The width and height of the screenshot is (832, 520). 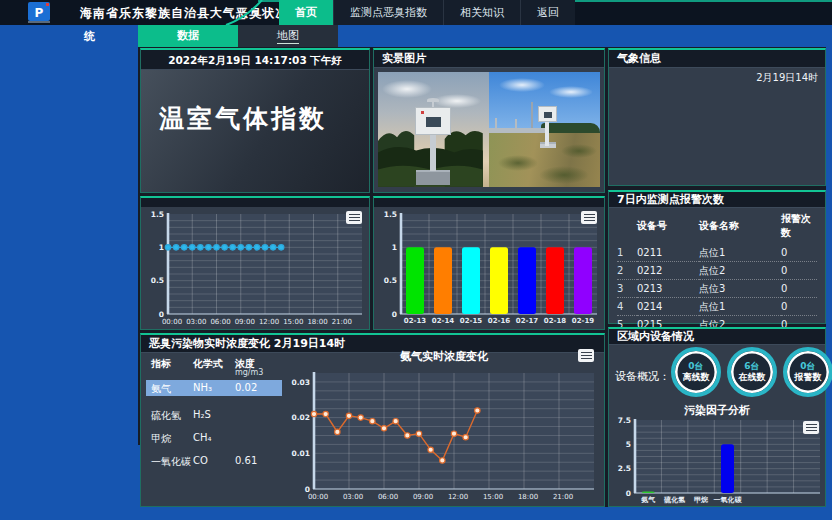 What do you see at coordinates (255, 271) in the screenshot?
I see `index-trend-chart: 00.511.500:0003:0006:0009:0012:0015:0018…` at bounding box center [255, 271].